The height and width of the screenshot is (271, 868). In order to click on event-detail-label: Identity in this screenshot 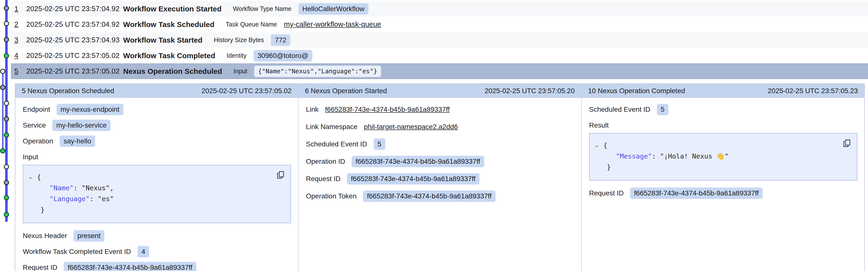, I will do `click(237, 55)`.